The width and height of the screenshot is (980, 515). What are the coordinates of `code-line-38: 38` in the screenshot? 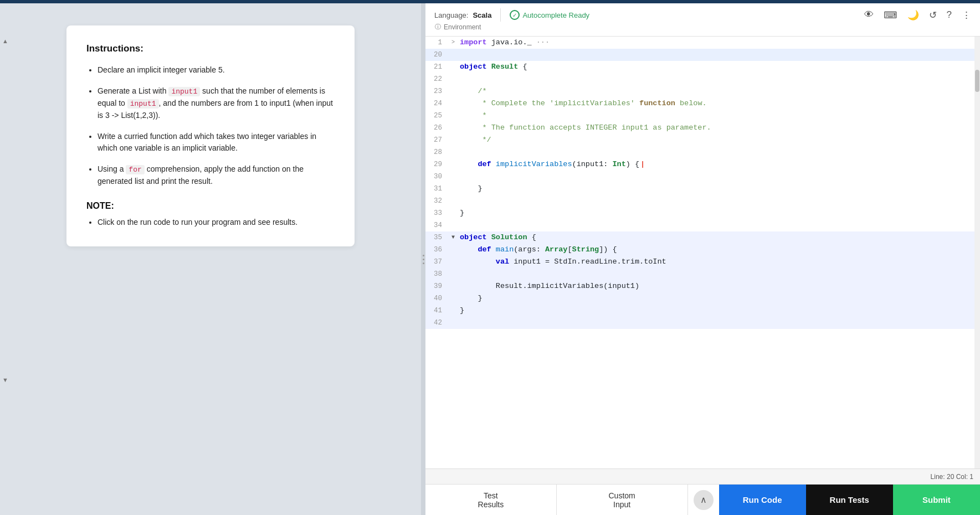 It's located at (702, 274).